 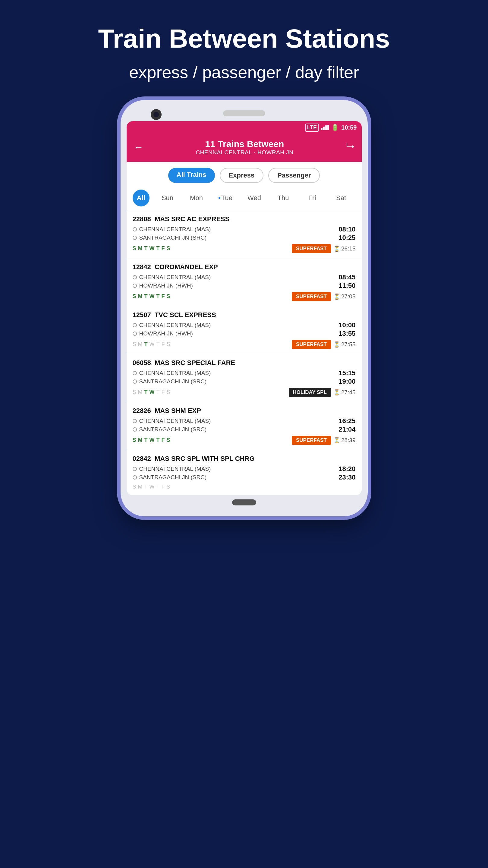 I want to click on train-item: 12507 TVC SCL EXPRESS CHENNAI CENTRAL (M…, so click(x=244, y=330).